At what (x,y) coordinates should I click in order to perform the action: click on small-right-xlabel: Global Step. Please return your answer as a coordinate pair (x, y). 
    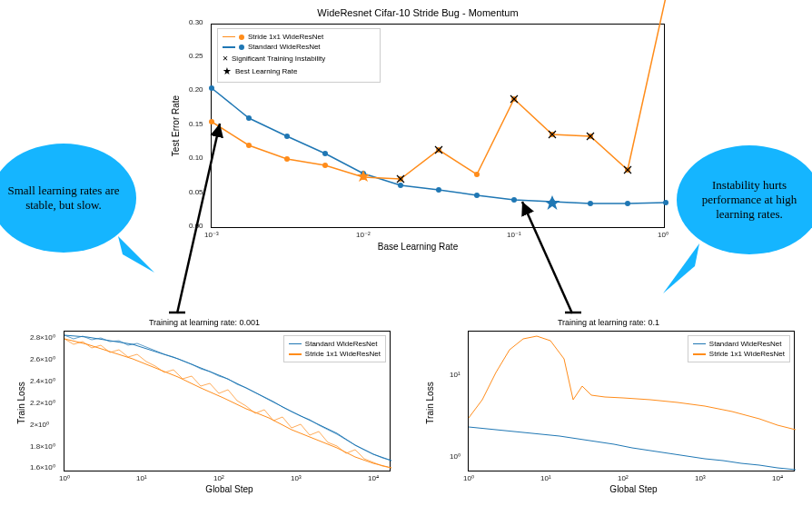
    Looking at the image, I should click on (634, 489).